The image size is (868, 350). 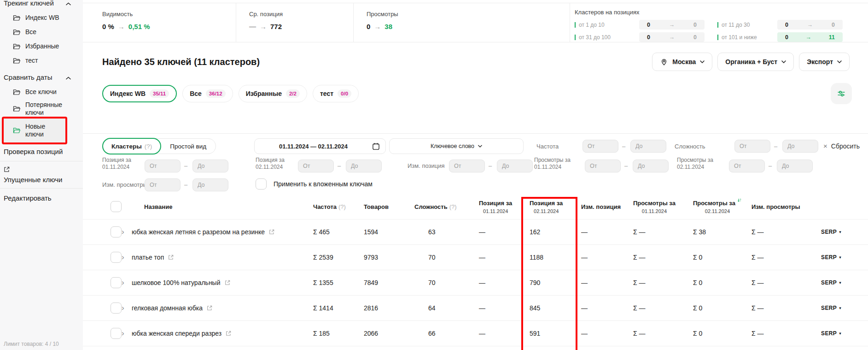 What do you see at coordinates (648, 146) in the screenshot?
I see `frequency-to-input` at bounding box center [648, 146].